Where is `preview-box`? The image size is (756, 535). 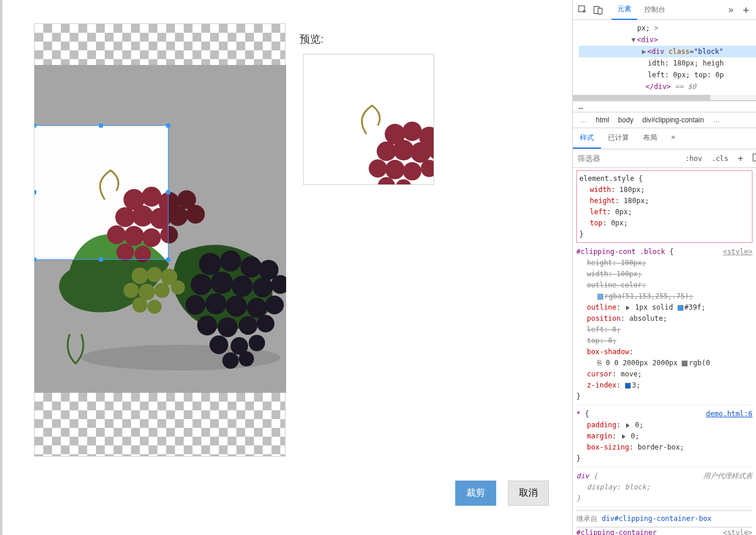 preview-box is located at coordinates (369, 119).